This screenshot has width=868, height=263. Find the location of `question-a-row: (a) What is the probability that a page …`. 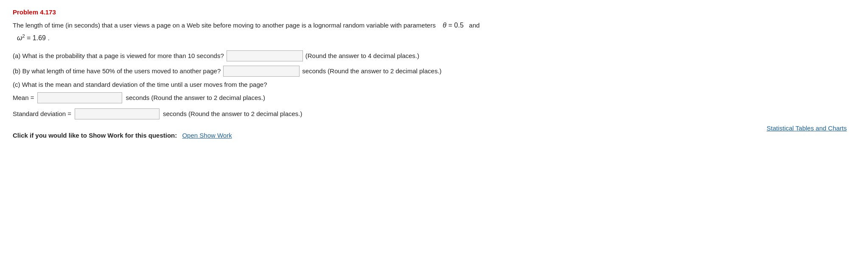

question-a-row: (a) What is the probability that a page … is located at coordinates (434, 56).